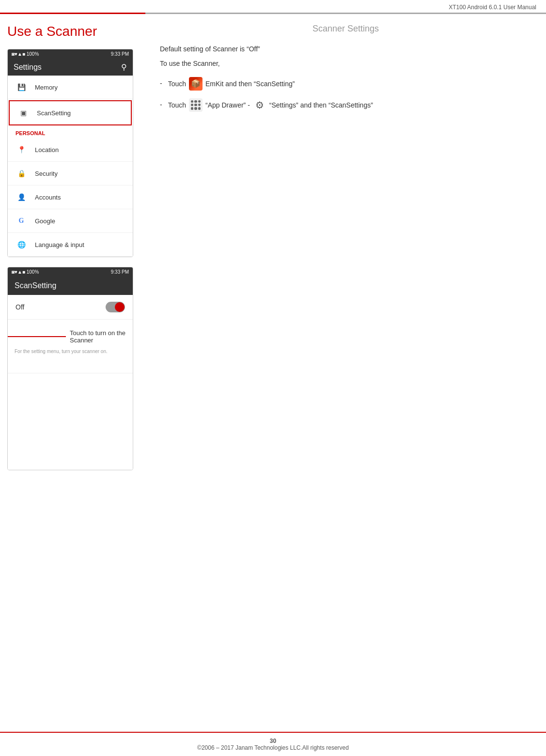 The width and height of the screenshot is (546, 756). I want to click on instruction-line1: Default setting of Scanner is “Off”, so click(346, 49).